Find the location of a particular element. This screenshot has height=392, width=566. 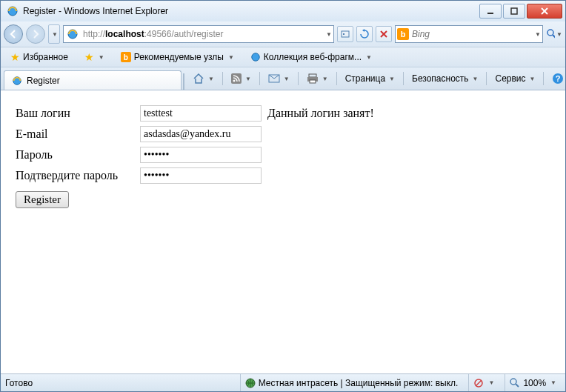

mail-button: ▼ is located at coordinates (279, 79).